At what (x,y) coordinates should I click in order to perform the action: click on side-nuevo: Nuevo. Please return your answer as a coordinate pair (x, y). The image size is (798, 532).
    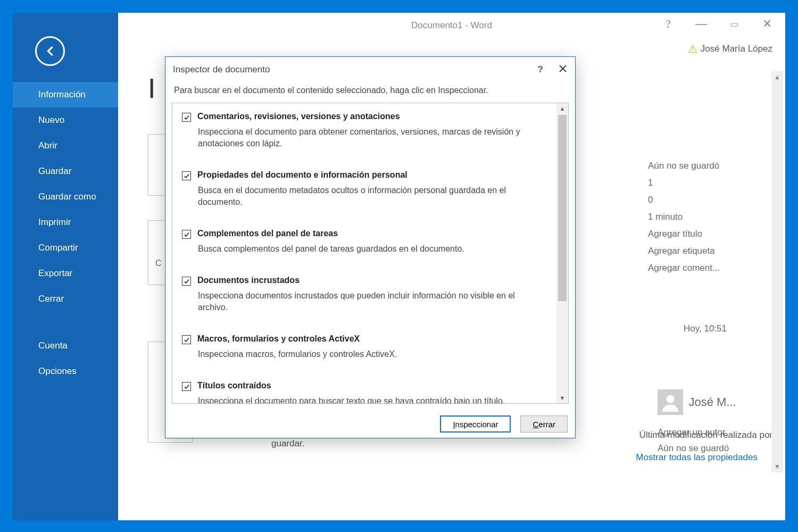
    Looking at the image, I should click on (65, 120).